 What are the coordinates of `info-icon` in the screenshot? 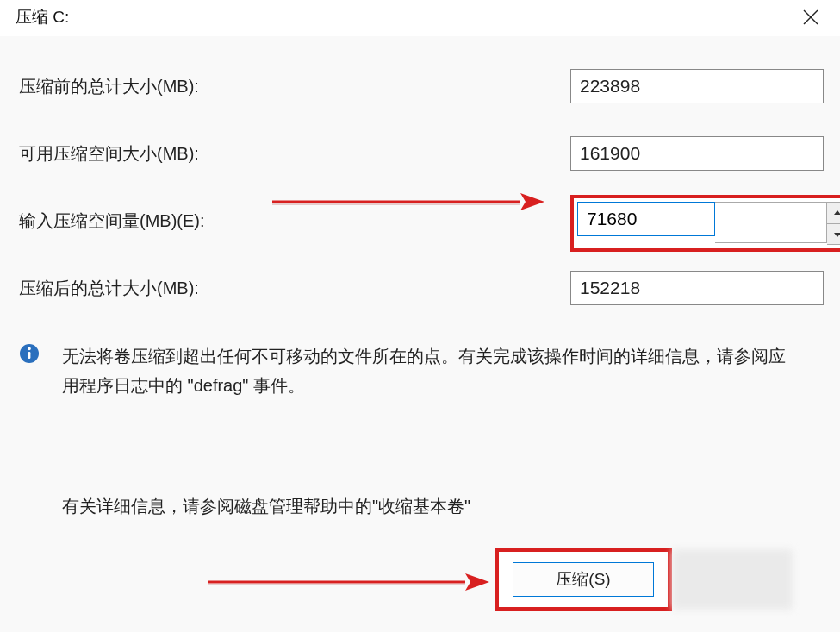 It's located at (29, 354).